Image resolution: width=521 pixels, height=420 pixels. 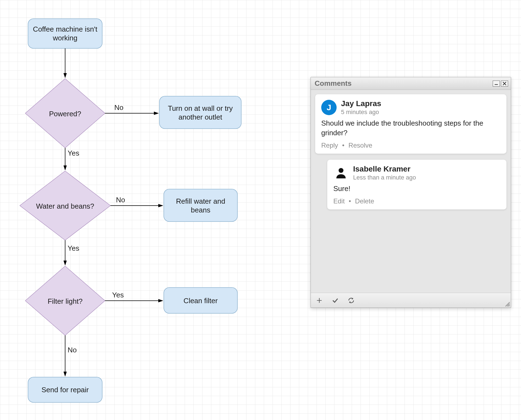 What do you see at coordinates (119, 107) in the screenshot?
I see `label-powered-no: No` at bounding box center [119, 107].